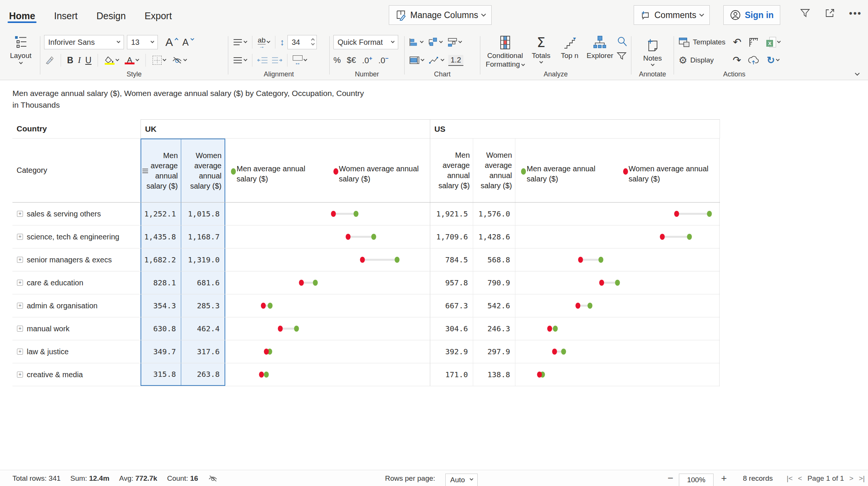  What do you see at coordinates (76, 260) in the screenshot?
I see `category-cell: +senior managers & execs` at bounding box center [76, 260].